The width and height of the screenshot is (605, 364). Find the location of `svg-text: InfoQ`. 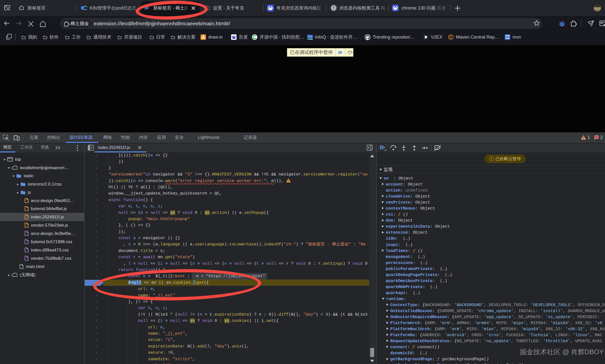

svg-text: InfoQ is located at coordinates (310, 37).